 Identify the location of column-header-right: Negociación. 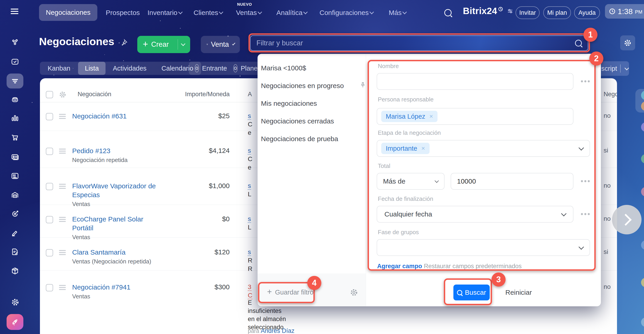
(610, 94).